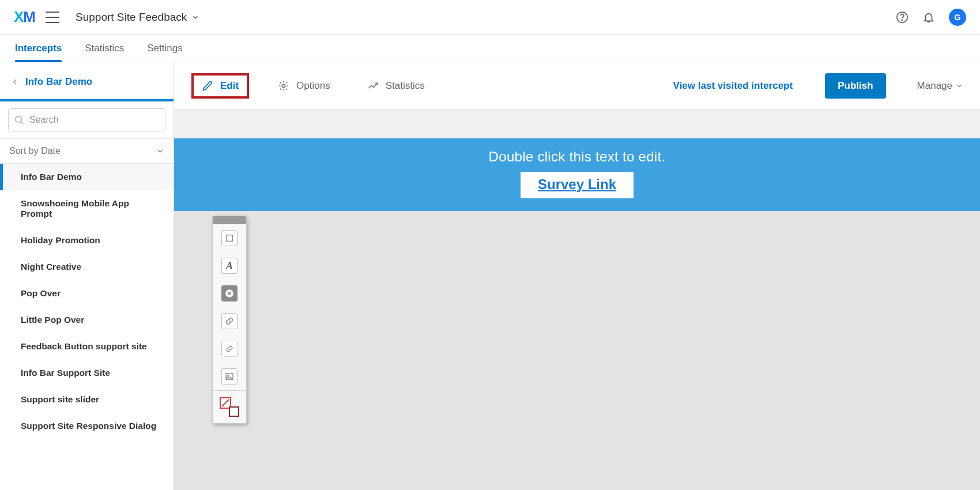 This screenshot has height=490, width=980. What do you see at coordinates (59, 82) in the screenshot?
I see `breadcrumb-title: Info Bar Demo` at bounding box center [59, 82].